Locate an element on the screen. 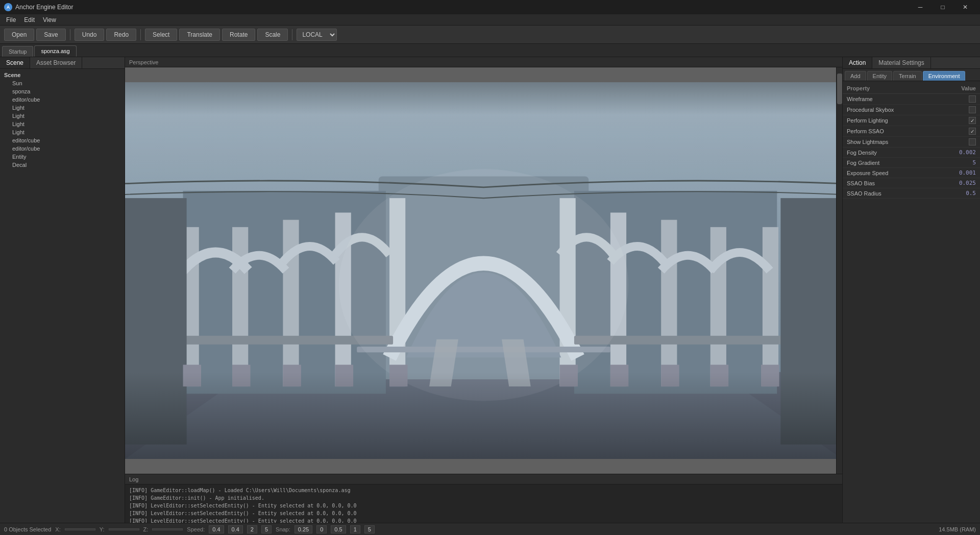  rotate-button: Rotate is located at coordinates (239, 35).